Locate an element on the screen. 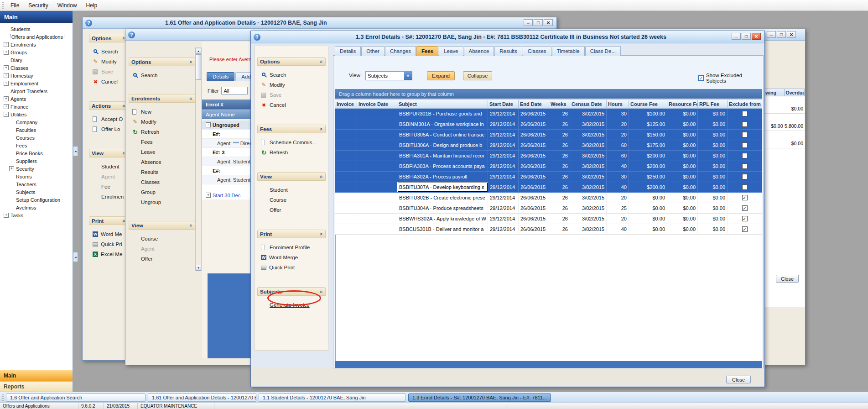  sidebar-tree-item: Suppliers is located at coordinates (36, 161).